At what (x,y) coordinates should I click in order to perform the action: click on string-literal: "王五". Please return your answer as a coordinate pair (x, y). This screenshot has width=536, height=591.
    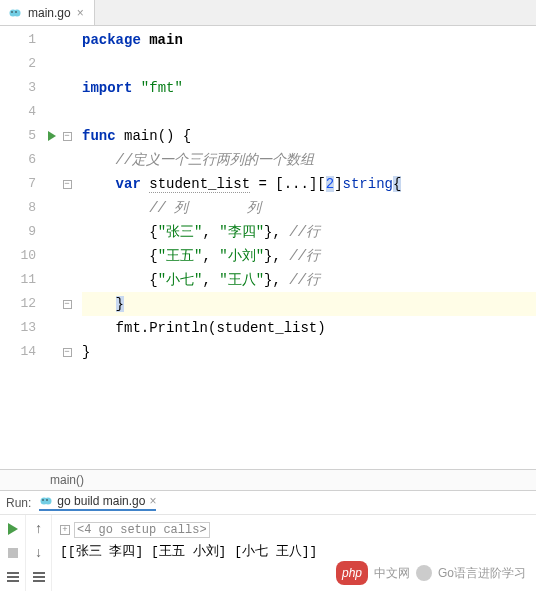
    Looking at the image, I should click on (180, 256).